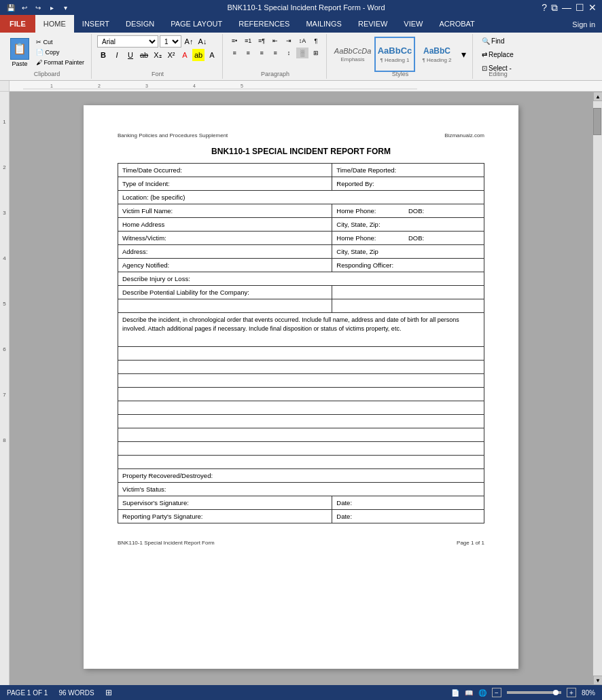  I want to click on sort-button: ↕A, so click(302, 41).